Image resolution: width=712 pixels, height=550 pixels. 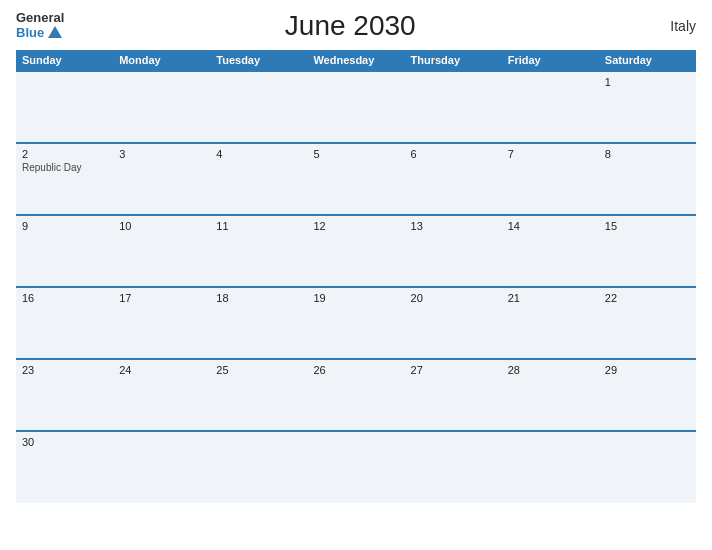 I want to click on weekday-header-row: SundayMondayTuesdayWednesdayThursdayFrid…, so click(x=356, y=60).